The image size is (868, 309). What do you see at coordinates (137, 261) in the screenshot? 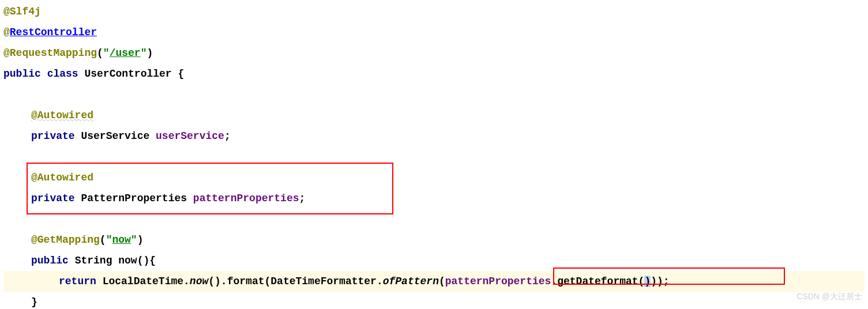
I see `method-now: now(){` at bounding box center [137, 261].